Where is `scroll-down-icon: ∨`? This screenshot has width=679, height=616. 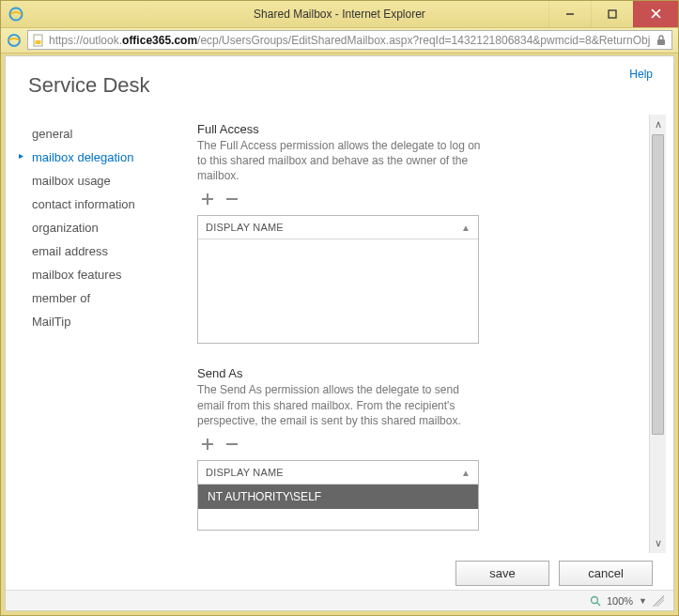 scroll-down-icon: ∨ is located at coordinates (658, 543).